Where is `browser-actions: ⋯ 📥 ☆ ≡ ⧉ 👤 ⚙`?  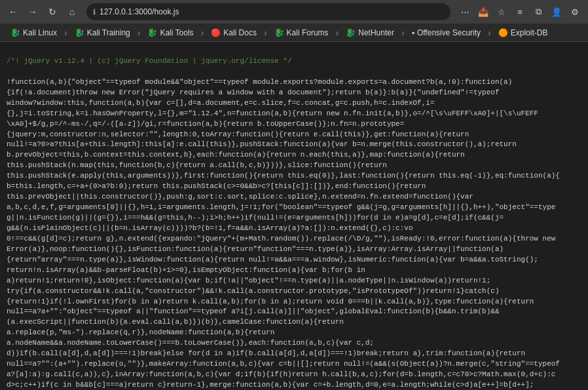
browser-actions: ⋯ 📥 ☆ ≡ ⧉ 👤 ⚙ is located at coordinates (520, 12).